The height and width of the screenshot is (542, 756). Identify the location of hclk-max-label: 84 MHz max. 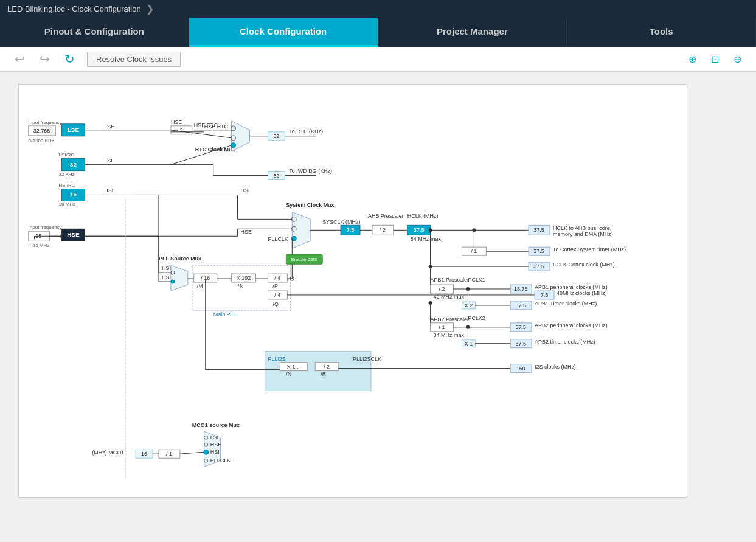
(426, 239).